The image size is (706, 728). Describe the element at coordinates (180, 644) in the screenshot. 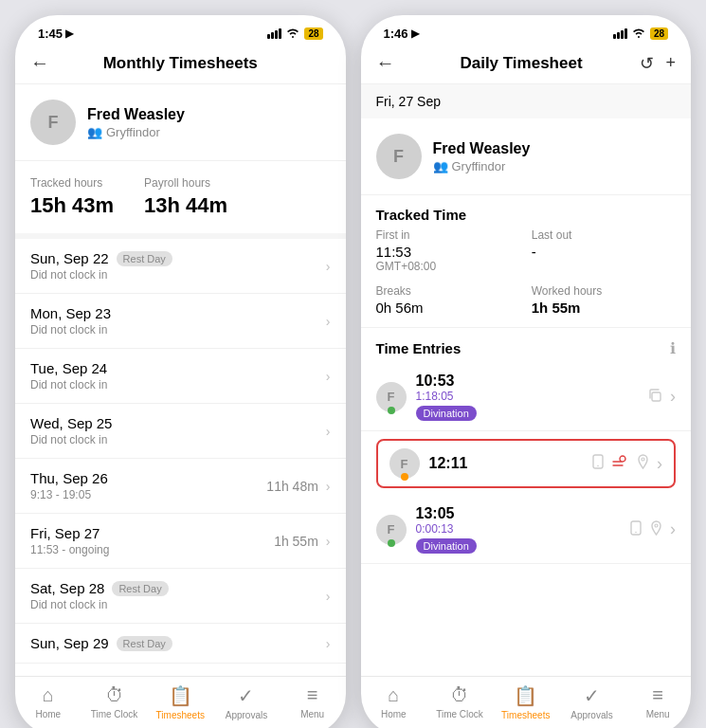

I see `day-row-sun29: Sun, Sep 29 Rest Day ›` at that location.